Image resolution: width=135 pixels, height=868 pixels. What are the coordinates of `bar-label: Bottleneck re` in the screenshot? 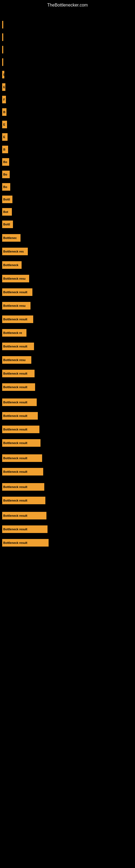 It's located at (13, 333).